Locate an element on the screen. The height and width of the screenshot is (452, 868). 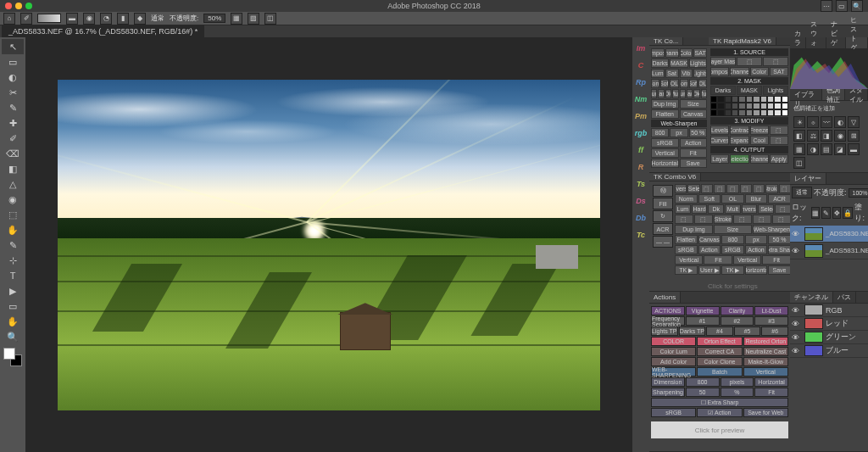
tk-button: Norm is located at coordinates (655, 83).